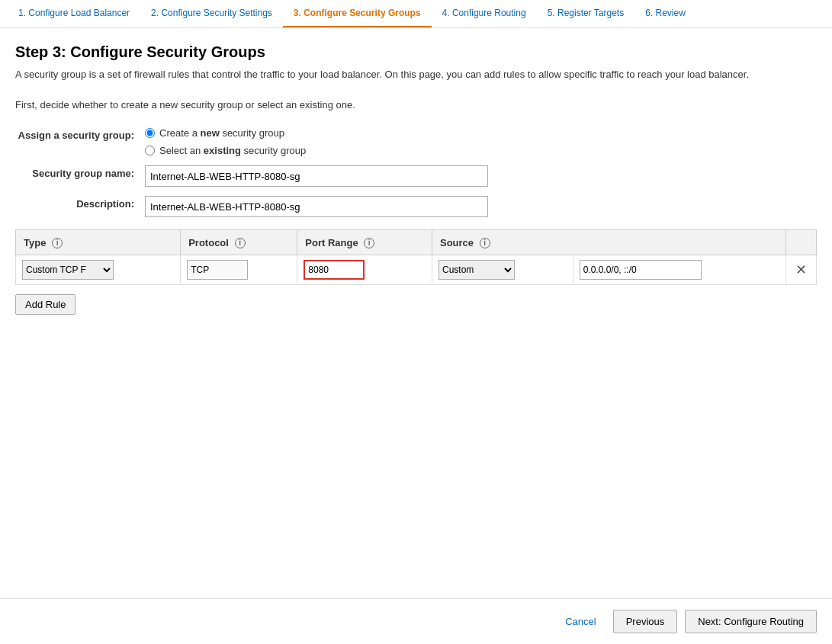  I want to click on assign-sg-row: Assign a security group: Create a new se…, so click(416, 142).